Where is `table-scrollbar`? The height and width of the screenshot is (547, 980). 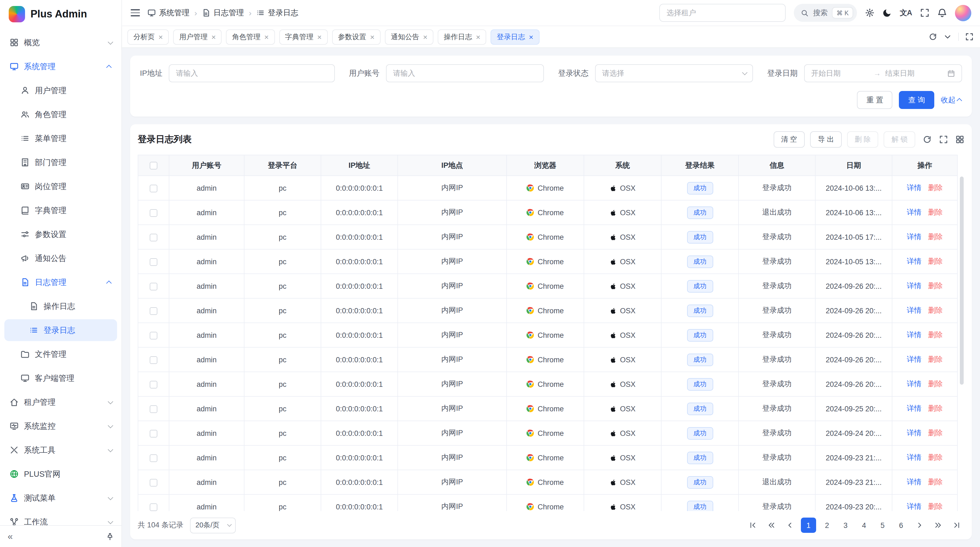 table-scrollbar is located at coordinates (961, 343).